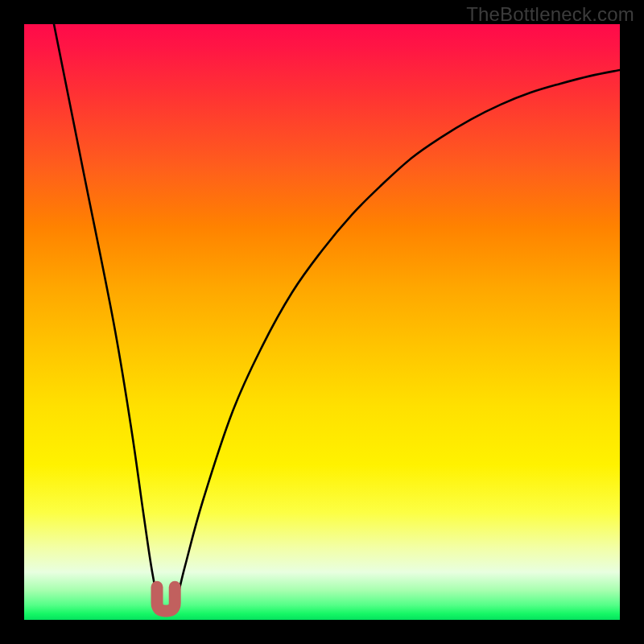  Describe the element at coordinates (166, 599) in the screenshot. I see `minimum-marker-icon` at that location.